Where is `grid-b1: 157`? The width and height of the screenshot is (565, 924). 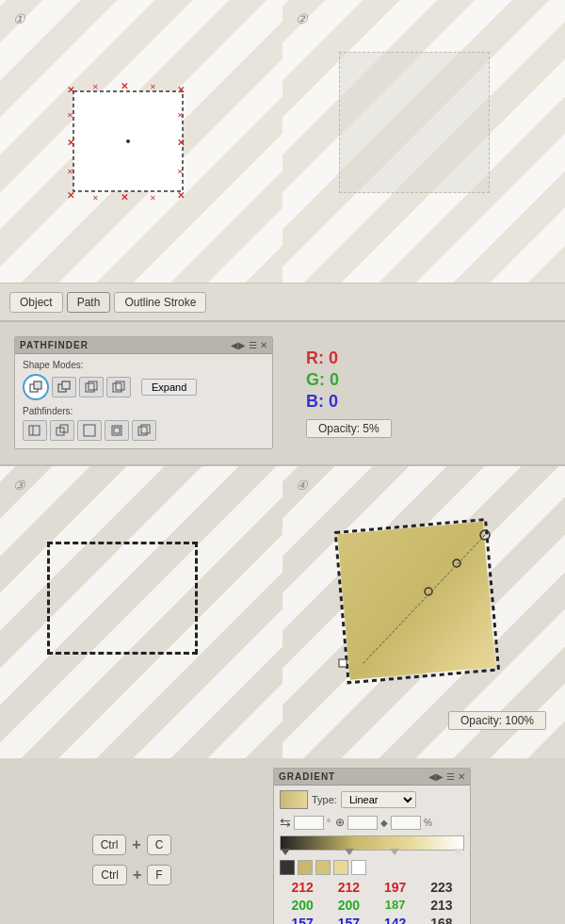
grid-b1: 157 is located at coordinates (302, 919).